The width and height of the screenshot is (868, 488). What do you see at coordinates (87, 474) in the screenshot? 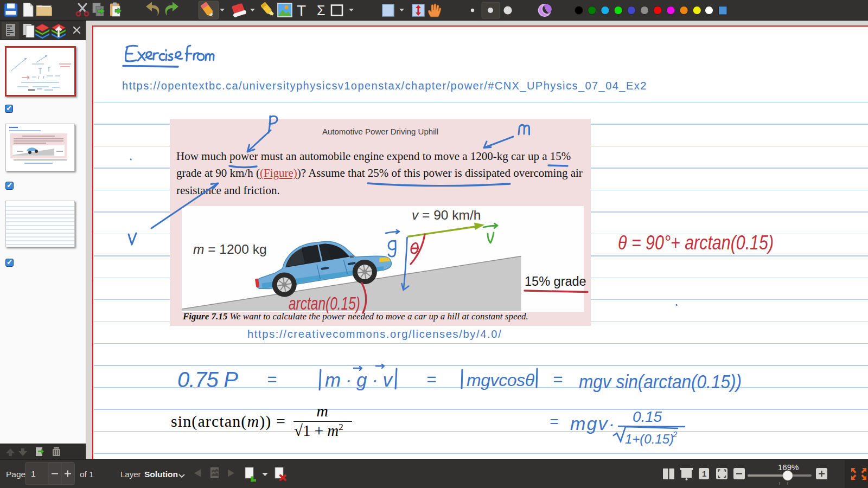
I see `svg-text: of 1` at bounding box center [87, 474].